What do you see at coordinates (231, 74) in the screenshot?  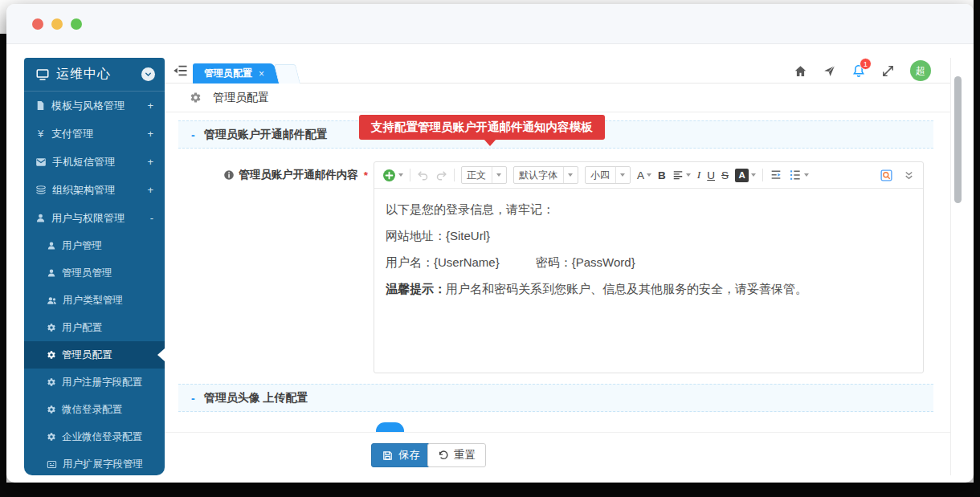 I see `tab-admin-config: 管理员配置 ×` at bounding box center [231, 74].